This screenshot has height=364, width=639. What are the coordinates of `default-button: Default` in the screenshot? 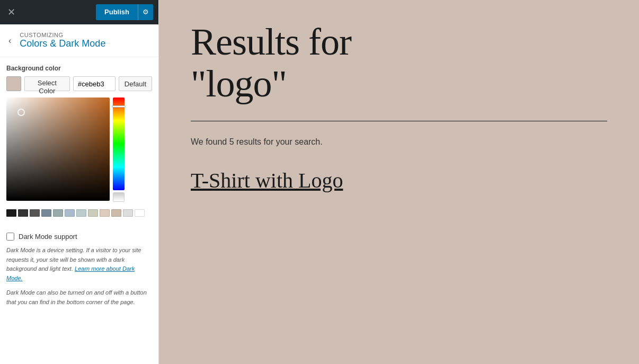 It's located at (136, 84).